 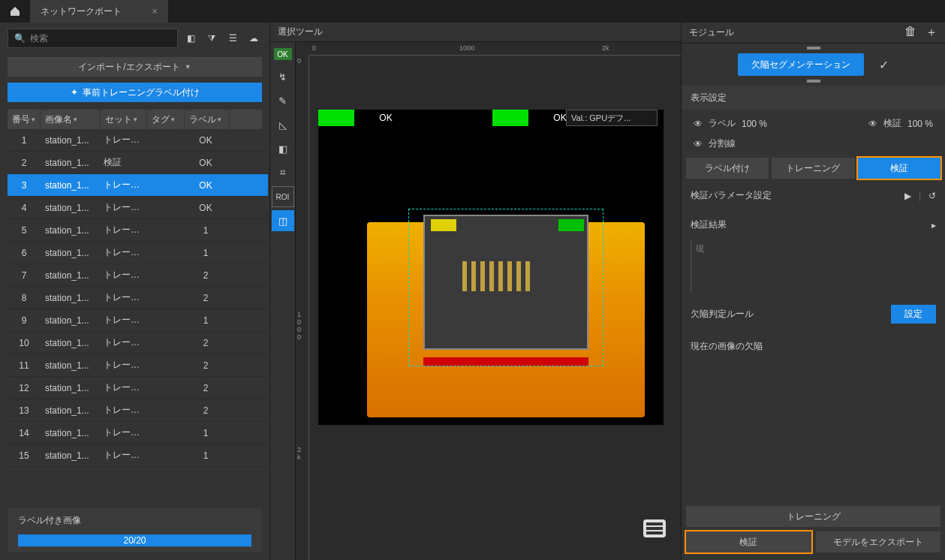 What do you see at coordinates (74, 92) in the screenshot?
I see `sparkle-icon: ✦` at bounding box center [74, 92].